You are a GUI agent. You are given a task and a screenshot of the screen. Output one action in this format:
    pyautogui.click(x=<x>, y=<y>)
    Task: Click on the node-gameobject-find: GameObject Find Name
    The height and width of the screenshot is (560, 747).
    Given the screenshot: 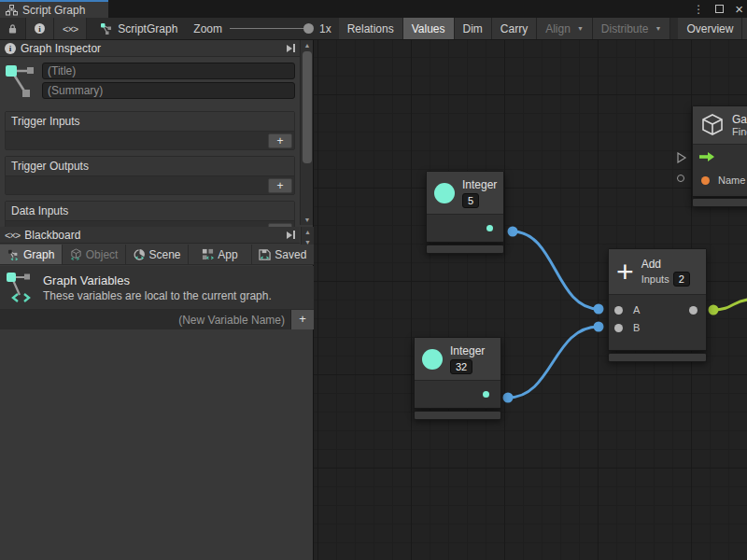 What is the action you would take?
    pyautogui.click(x=719, y=151)
    